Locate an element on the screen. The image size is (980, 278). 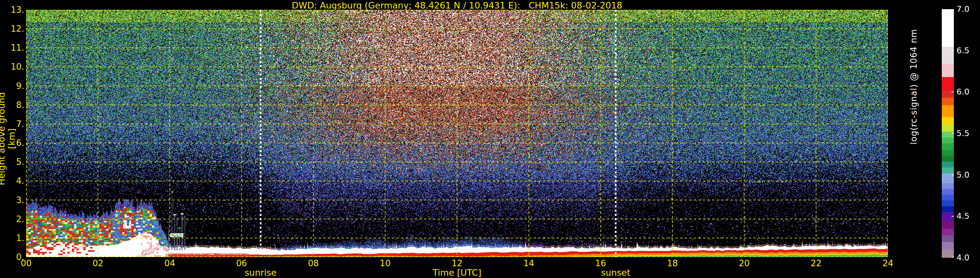
y-tick-label: 5. is located at coordinates (12, 162).